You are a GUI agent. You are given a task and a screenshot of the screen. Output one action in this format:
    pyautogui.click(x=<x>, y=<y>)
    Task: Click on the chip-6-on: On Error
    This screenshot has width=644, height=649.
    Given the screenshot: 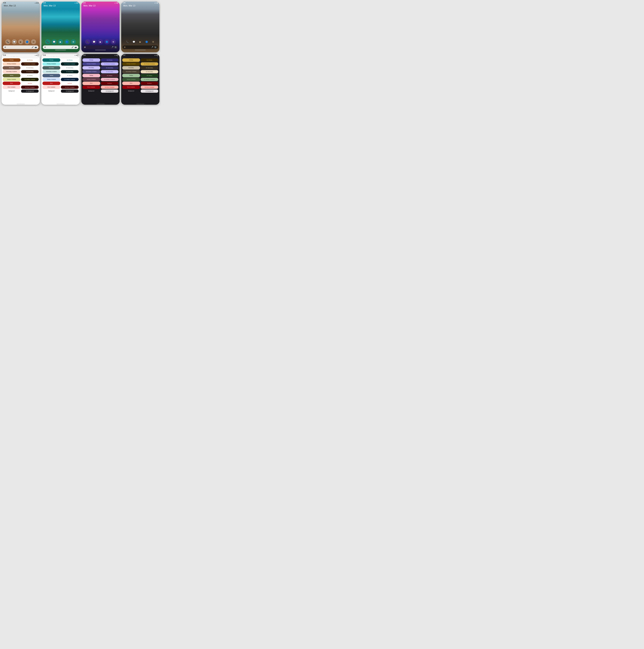 What is the action you would take?
    pyautogui.click(x=30, y=83)
    